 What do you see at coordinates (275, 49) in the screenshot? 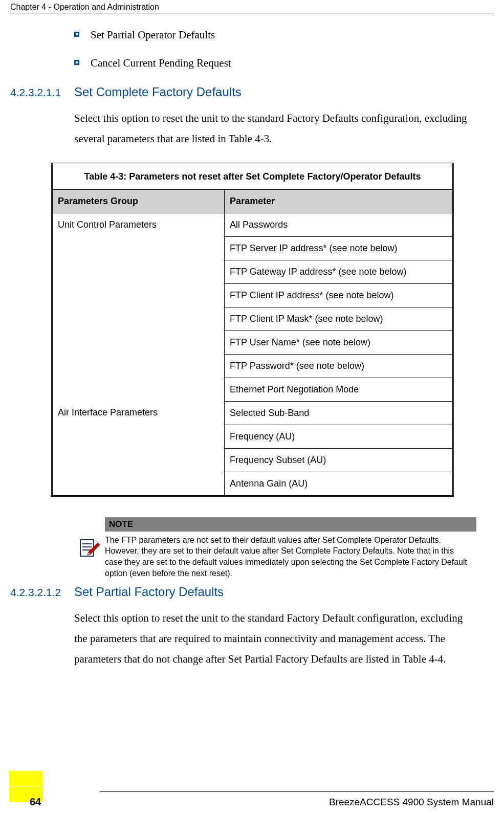
I see `body-column: Set Partial Operator Defaults Cancel Cur…` at bounding box center [275, 49].